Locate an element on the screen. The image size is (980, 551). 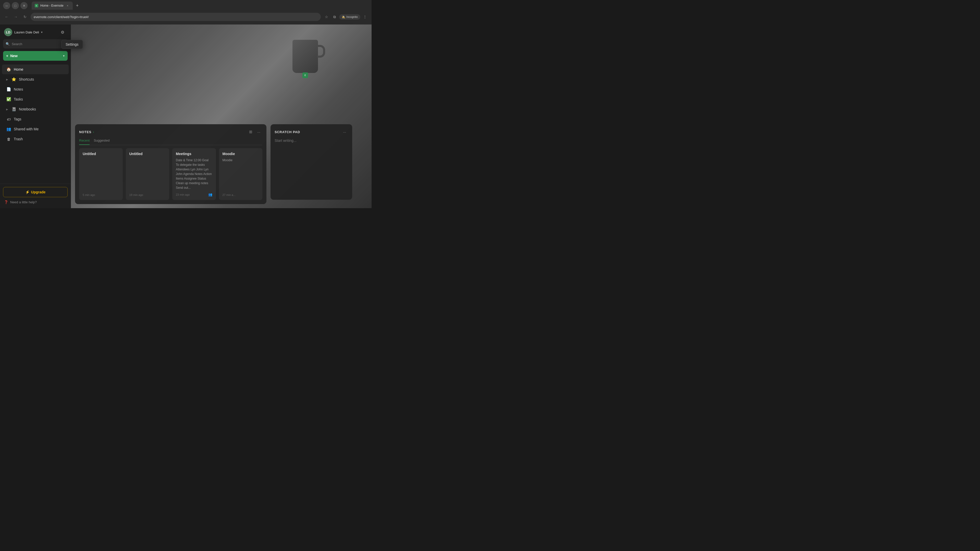
active-tab: E Home - Evernote × is located at coordinates (52, 5).